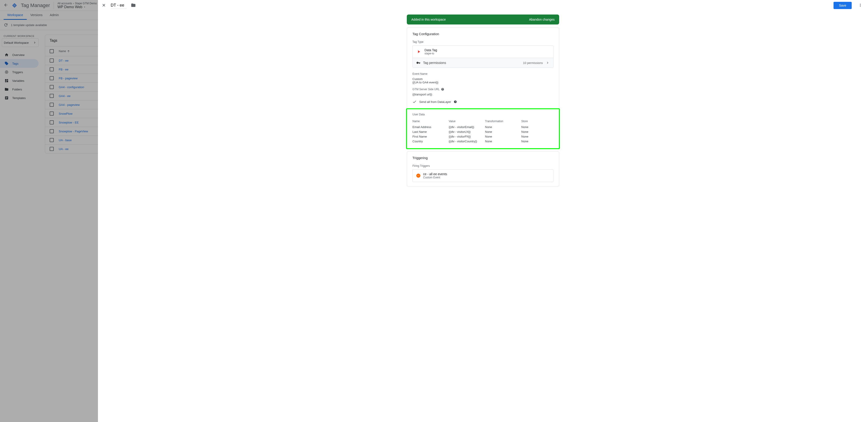 The image size is (868, 422). What do you see at coordinates (431, 141) in the screenshot?
I see `ud-name: Country` at bounding box center [431, 141].